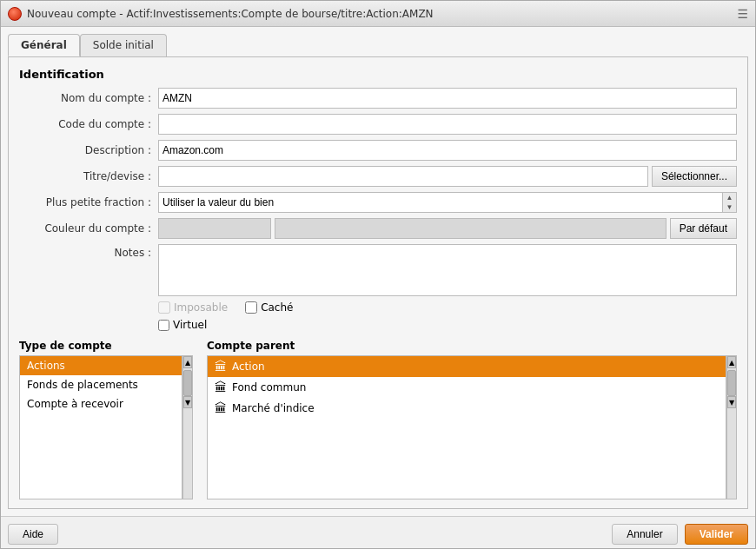 The image size is (756, 549). I want to click on spin-arrows: ▲ ▼, so click(729, 202).